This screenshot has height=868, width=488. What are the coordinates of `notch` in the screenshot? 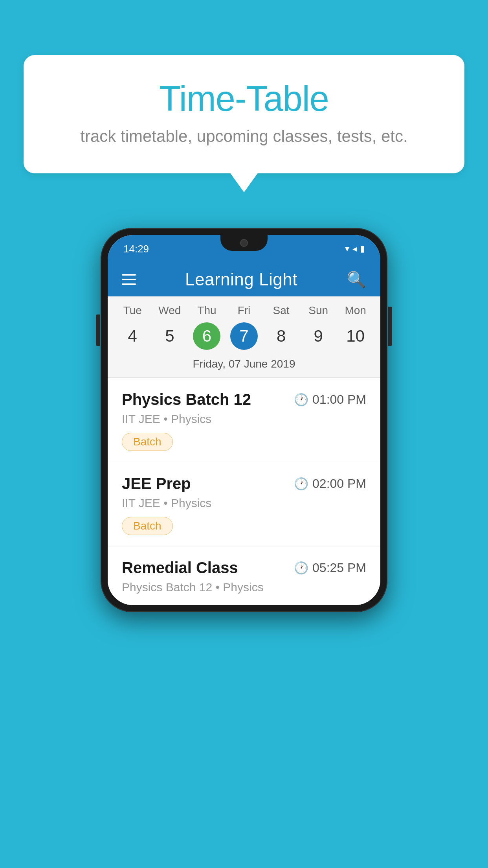 It's located at (244, 243).